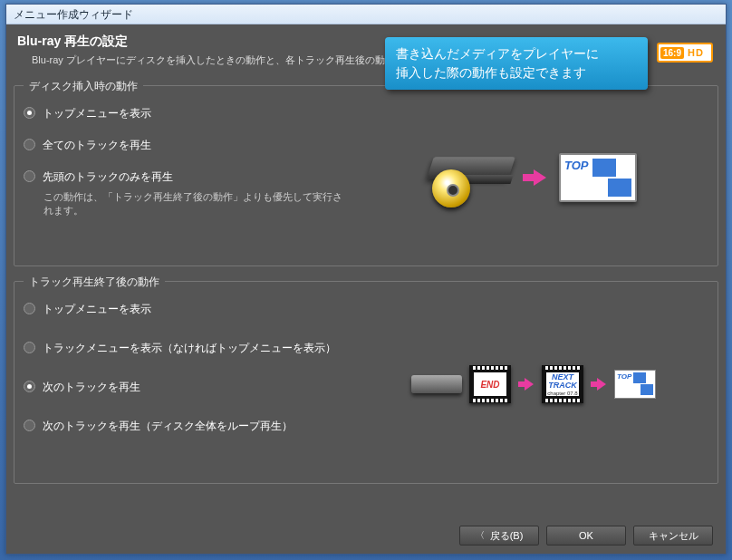  What do you see at coordinates (696, 53) in the screenshot?
I see `hd-label: HD` at bounding box center [696, 53].